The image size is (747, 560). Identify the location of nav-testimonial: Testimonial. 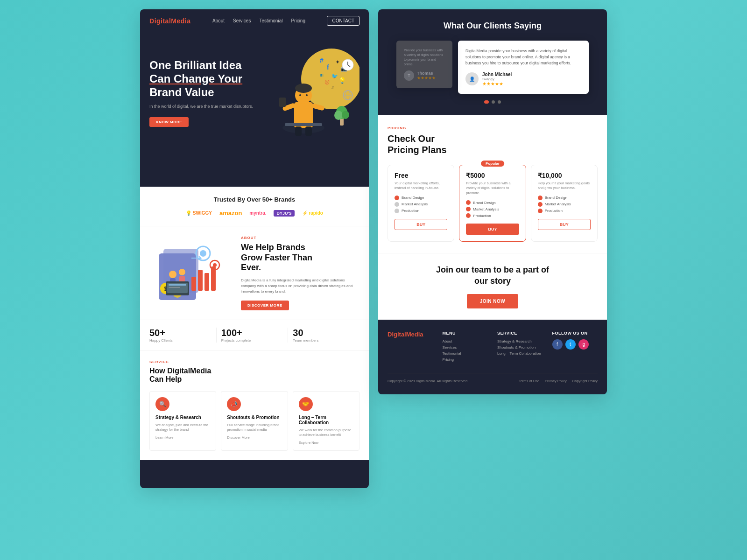
(271, 21).